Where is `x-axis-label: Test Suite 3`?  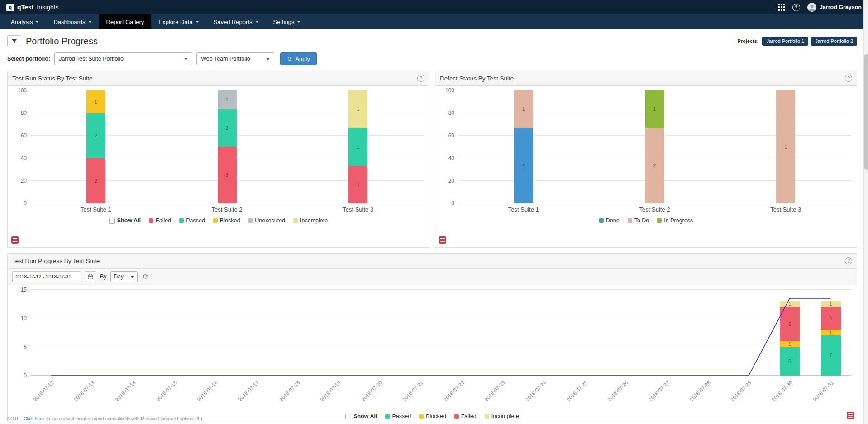 x-axis-label: Test Suite 3 is located at coordinates (786, 210).